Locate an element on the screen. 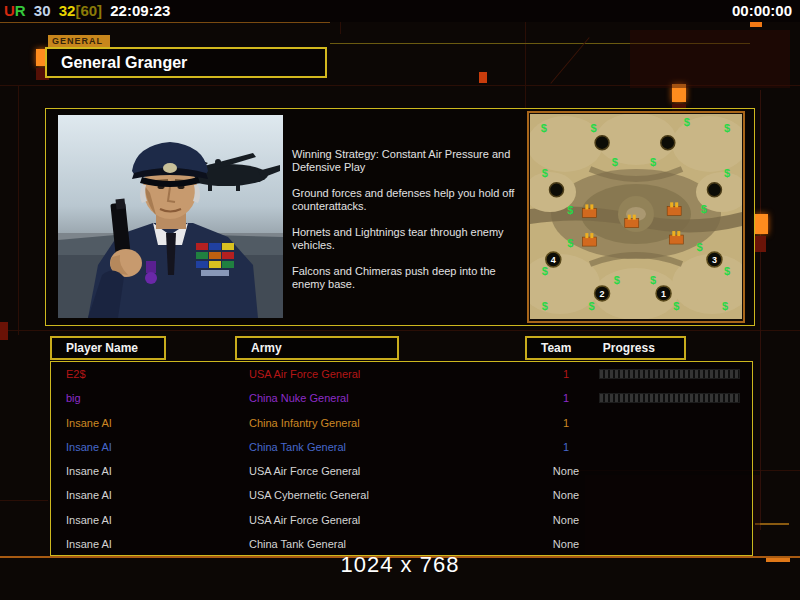 The height and width of the screenshot is (600, 800). strategy-line: Ground forces and defenses help you hold… is located at coordinates (407, 200).